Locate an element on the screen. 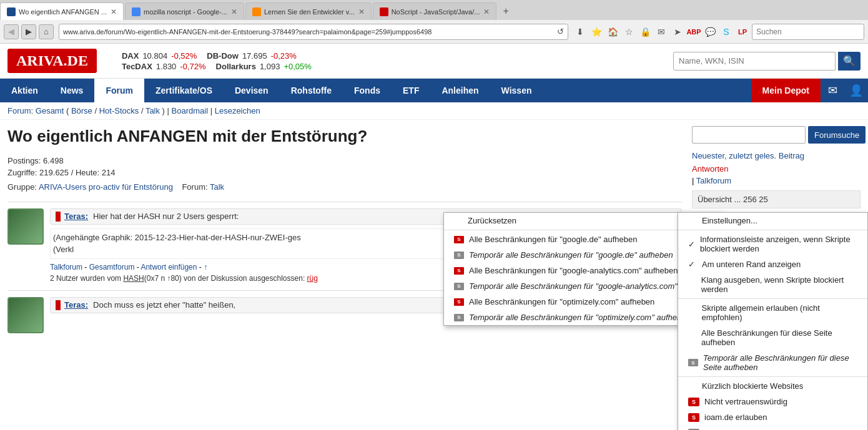 This screenshot has width=868, height=430. breadcrumb-talk: Talk is located at coordinates (152, 111).